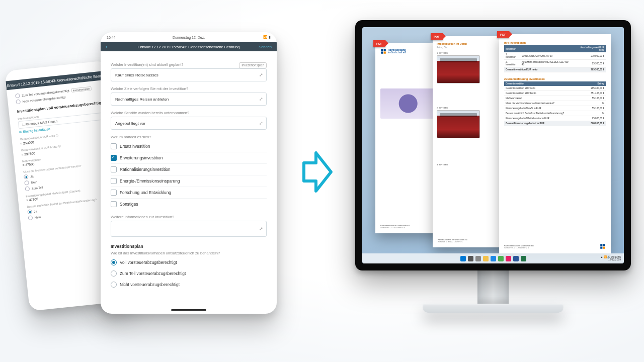 Image resolution: width=644 pixels, height=362 pixels. What do you see at coordinates (523, 258) in the screenshot?
I see `excel-icon` at bounding box center [523, 258].